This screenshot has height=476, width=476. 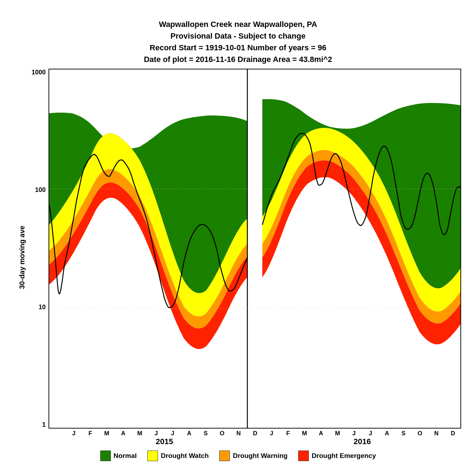 I want to click on y-tick-100: 100, so click(x=40, y=190).